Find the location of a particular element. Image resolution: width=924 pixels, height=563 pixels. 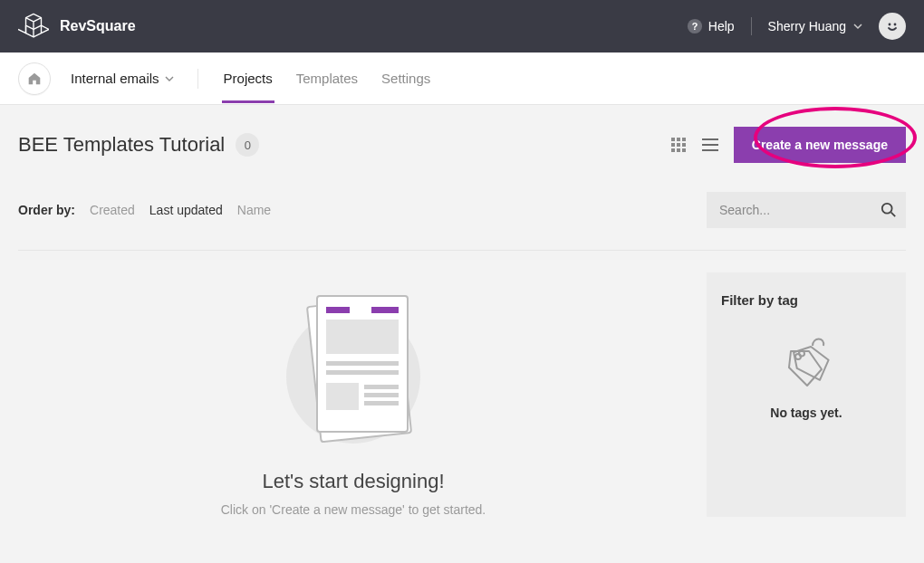

filter-row: Order by: Created Last updated Name is located at coordinates (462, 210).